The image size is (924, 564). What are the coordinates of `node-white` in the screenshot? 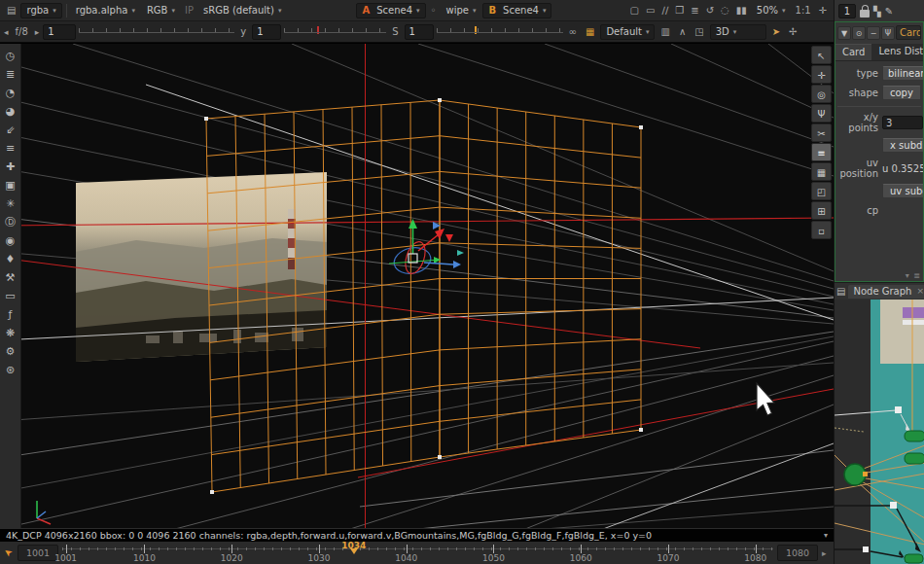 It's located at (913, 323).